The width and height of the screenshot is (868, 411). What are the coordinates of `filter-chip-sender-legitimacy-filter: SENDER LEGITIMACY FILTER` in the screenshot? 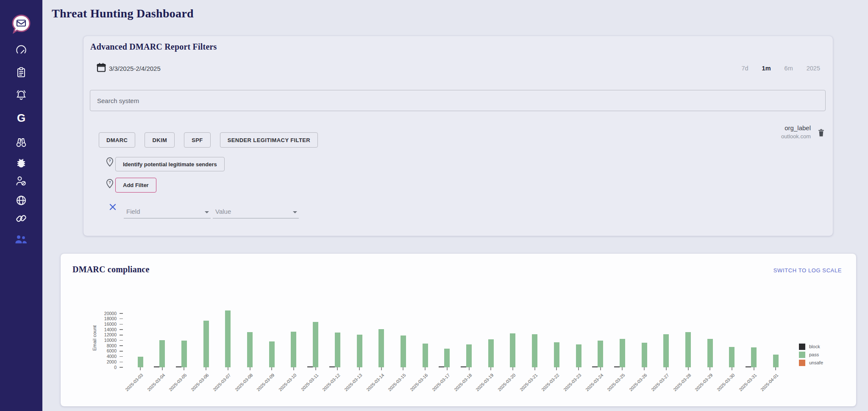 It's located at (269, 140).